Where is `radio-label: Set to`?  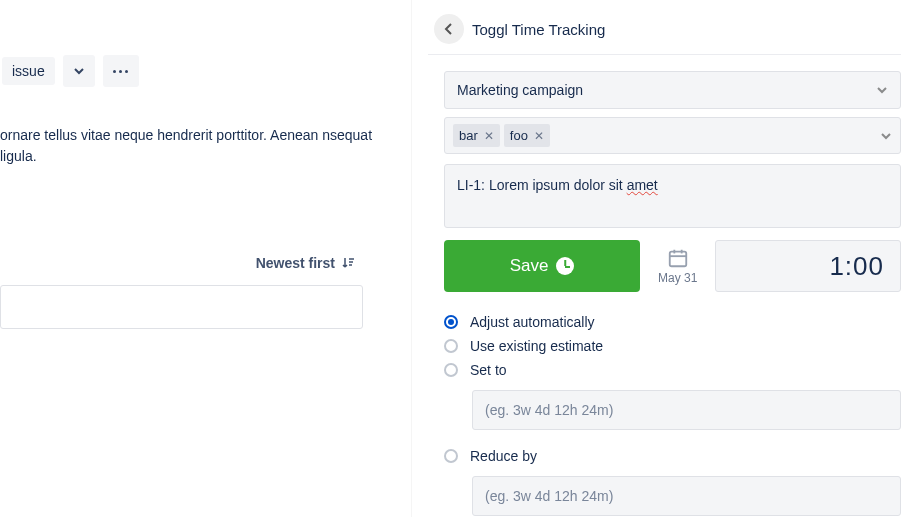 radio-label: Set to is located at coordinates (488, 370).